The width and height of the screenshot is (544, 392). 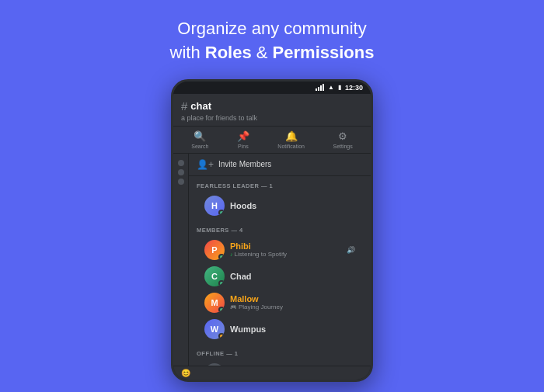 I want to click on left-panel-sliver, so click(x=181, y=259).